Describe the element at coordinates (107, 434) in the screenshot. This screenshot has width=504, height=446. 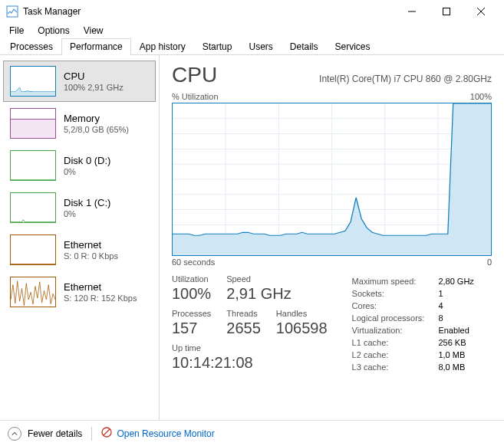
I see `resource-monitor-icon` at that location.